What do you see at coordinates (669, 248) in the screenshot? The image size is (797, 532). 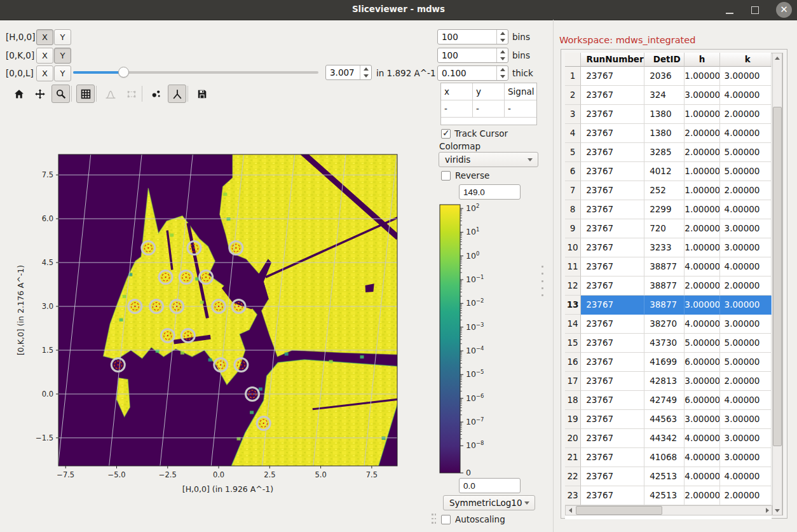 I see `table-row: 102376732331.000003.00000` at bounding box center [669, 248].